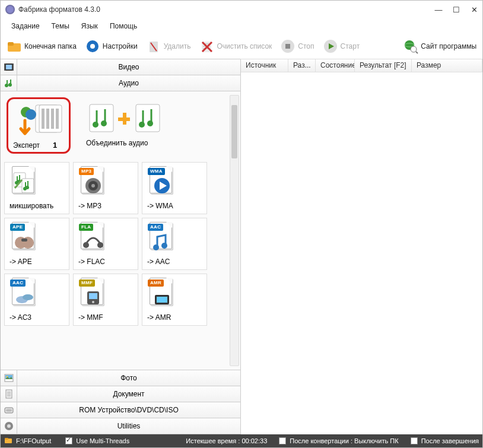 The image size is (483, 448). I want to click on format-item: APE-> APE, so click(37, 244).